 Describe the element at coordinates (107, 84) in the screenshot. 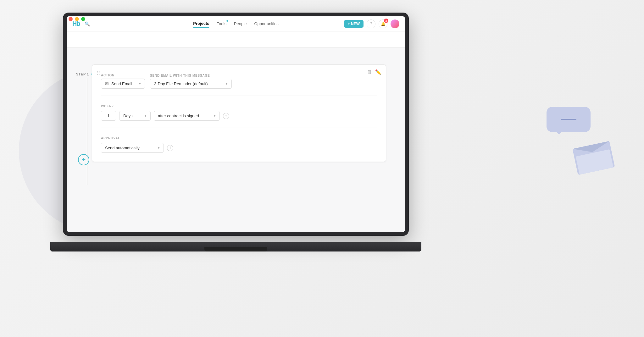

I see `email-icon: ✉` at that location.